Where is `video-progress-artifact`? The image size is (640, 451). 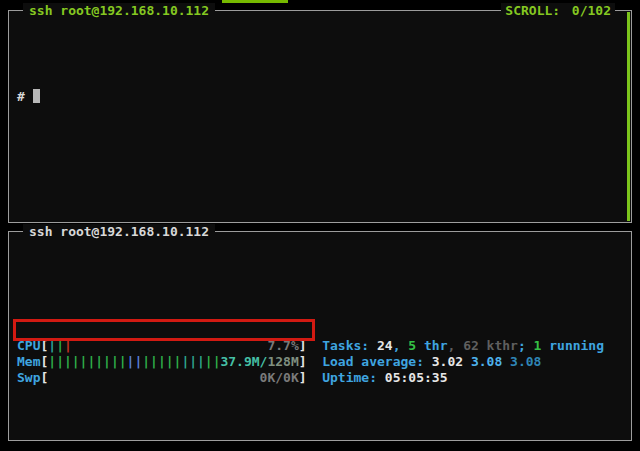
video-progress-artifact is located at coordinates (255, 2).